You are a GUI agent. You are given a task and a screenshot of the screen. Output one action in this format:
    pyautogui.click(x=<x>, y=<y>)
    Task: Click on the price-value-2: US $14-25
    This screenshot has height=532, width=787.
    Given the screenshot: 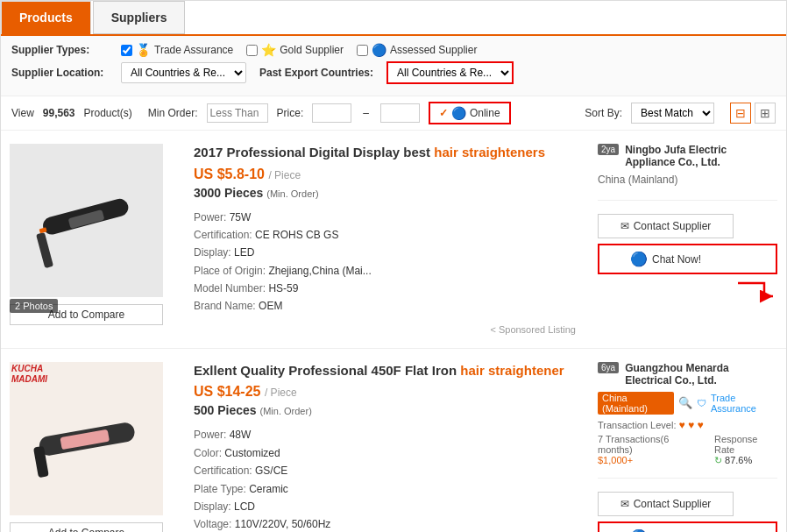 What is the action you would take?
    pyautogui.click(x=228, y=391)
    